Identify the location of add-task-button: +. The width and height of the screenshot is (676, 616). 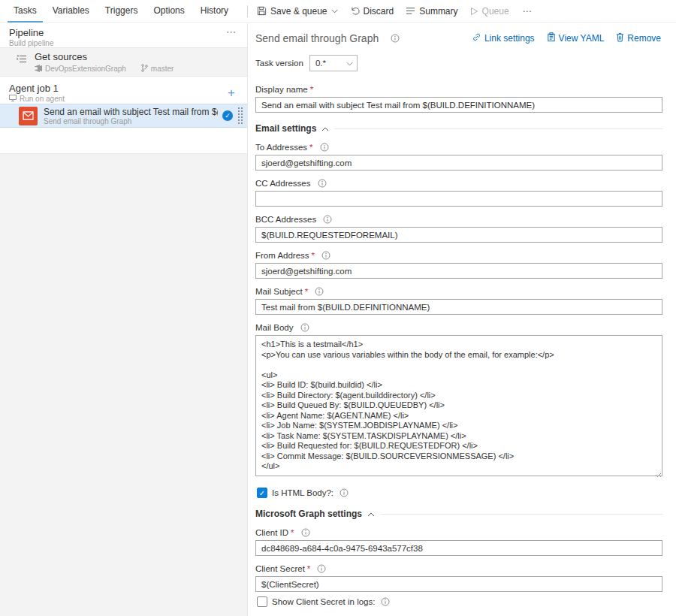
(231, 93).